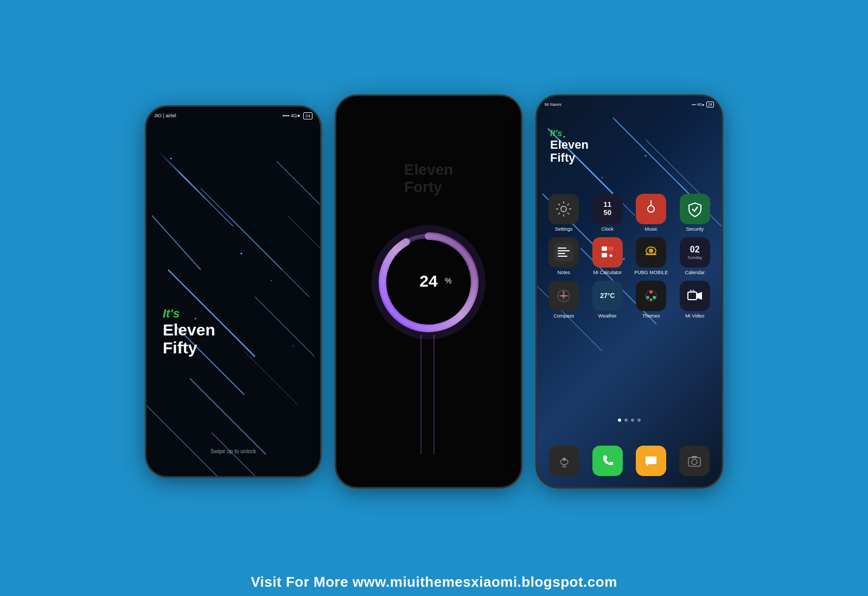  Describe the element at coordinates (608, 209) in the screenshot. I see `clock-icon: 11 50` at that location.